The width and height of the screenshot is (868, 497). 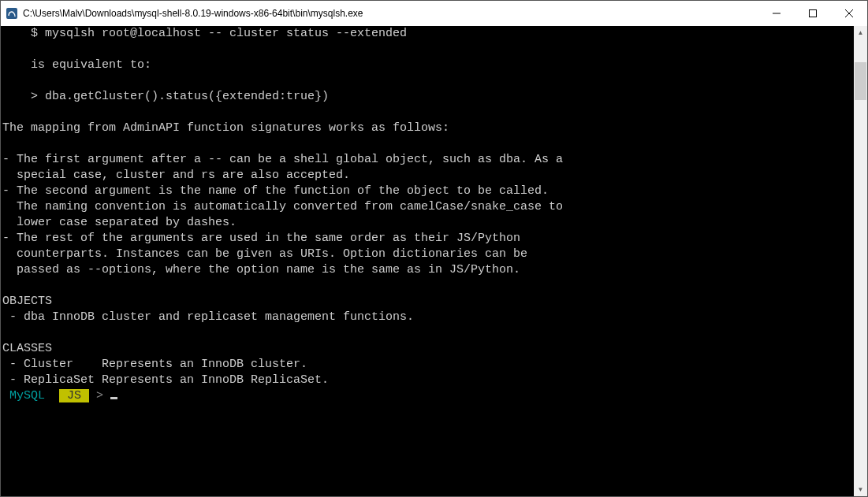 What do you see at coordinates (391, 13) in the screenshot?
I see `window-title: C:\Users\Malv\Downloads\mysql-shell-8.0.…` at bounding box center [391, 13].